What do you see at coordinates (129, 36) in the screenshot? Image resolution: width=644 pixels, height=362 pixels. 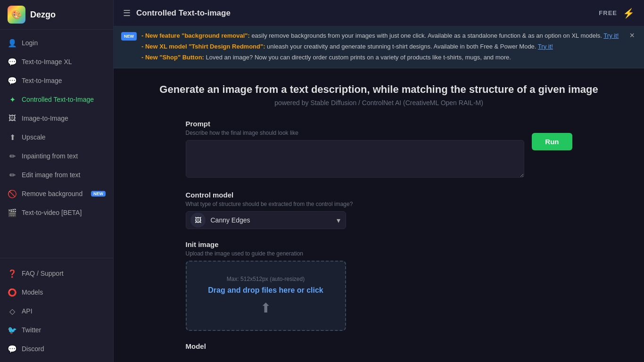 I see `banner-new-badge: NEW` at bounding box center [129, 36].